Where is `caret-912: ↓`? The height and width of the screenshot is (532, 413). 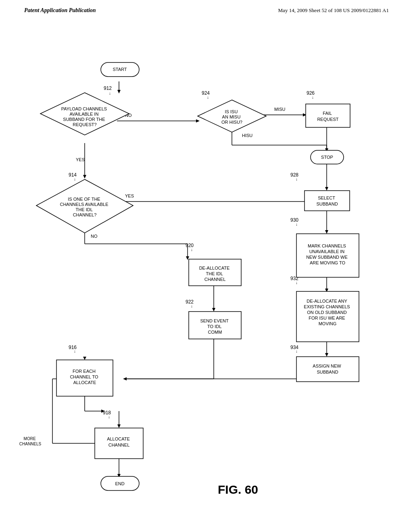
caret-912: ↓ is located at coordinates (110, 94).